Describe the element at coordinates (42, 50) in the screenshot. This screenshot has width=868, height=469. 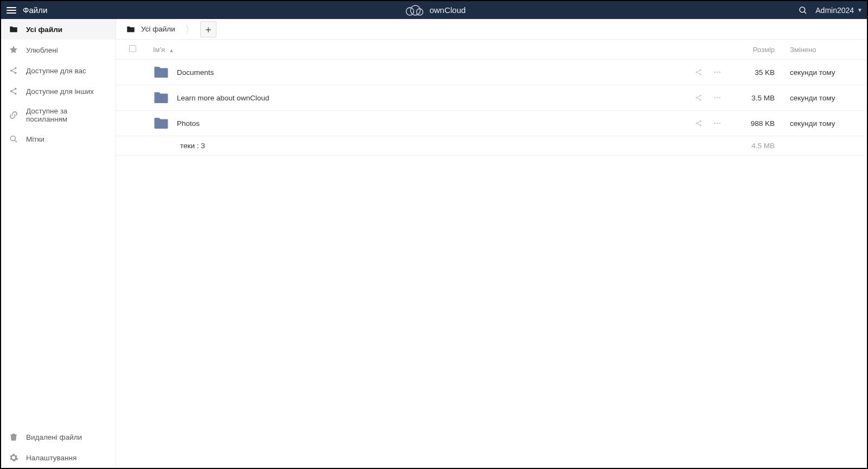
I see `sidebar-item-label: Улюблені` at that location.